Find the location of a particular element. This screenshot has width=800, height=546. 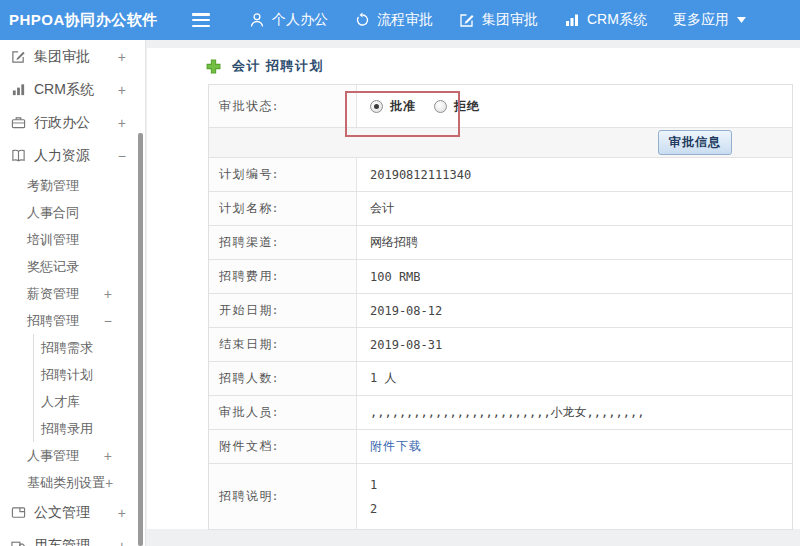

caret-down-icon is located at coordinates (742, 20).